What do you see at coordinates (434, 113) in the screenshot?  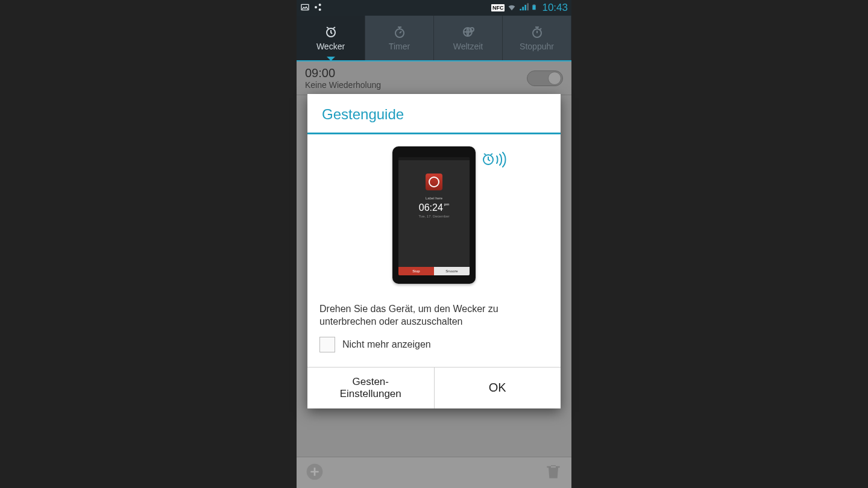 I see `dialog-title: Gestenguide` at bounding box center [434, 113].